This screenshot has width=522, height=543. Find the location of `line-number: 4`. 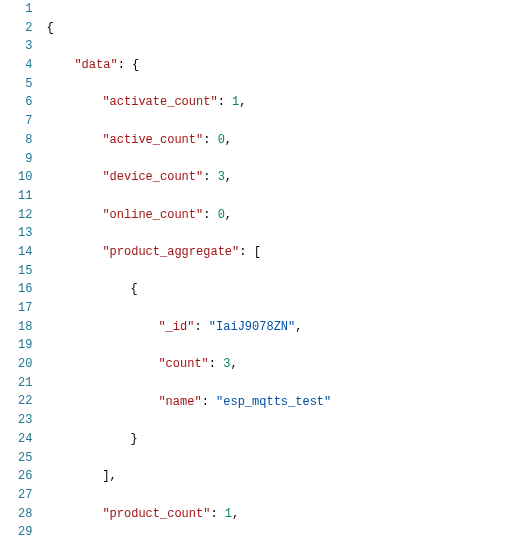

line-number: 4 is located at coordinates (25, 66).